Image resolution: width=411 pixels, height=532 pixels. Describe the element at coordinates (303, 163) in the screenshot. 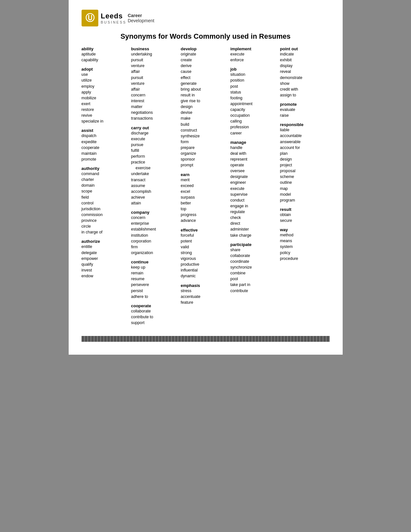

I see `word-group: responsibleliableaccountableanswerableac…` at that location.